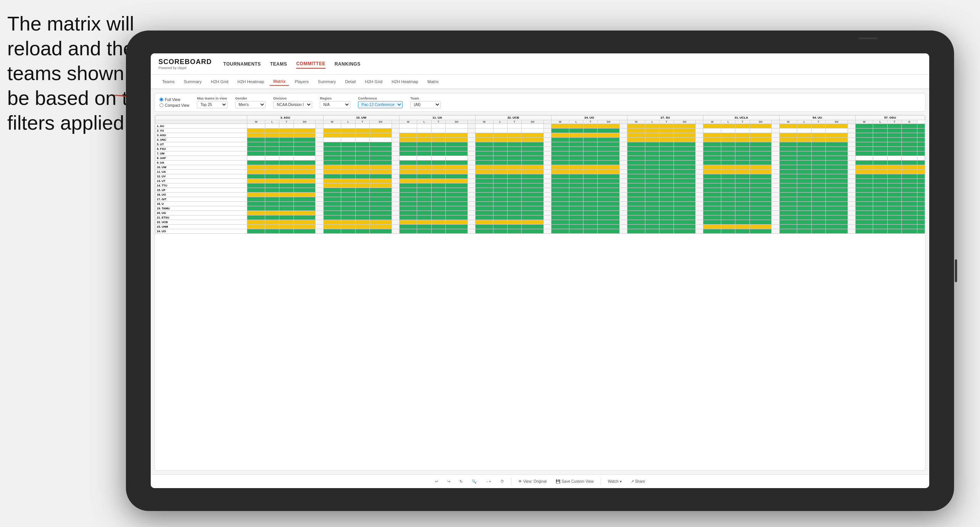 The width and height of the screenshot is (980, 527). I want to click on subnav-h2h-heatmap-1: H2H Heatmap, so click(251, 82).